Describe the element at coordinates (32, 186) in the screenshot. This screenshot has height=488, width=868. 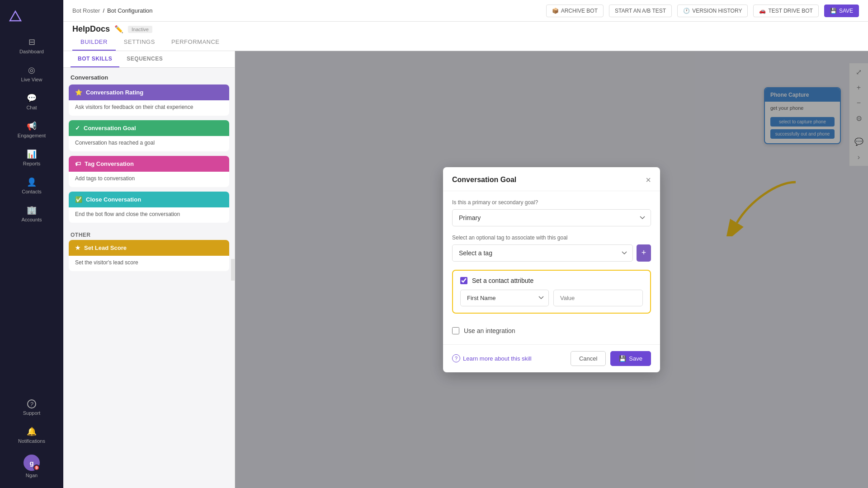
I see `sidebar-item-contacts: 👤 Contacts` at that location.